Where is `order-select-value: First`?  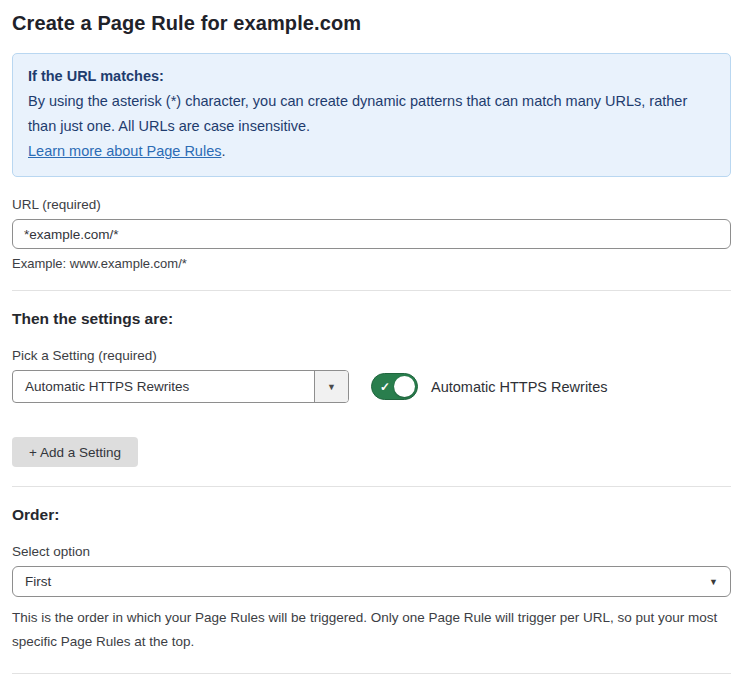 order-select-value: First is located at coordinates (367, 582).